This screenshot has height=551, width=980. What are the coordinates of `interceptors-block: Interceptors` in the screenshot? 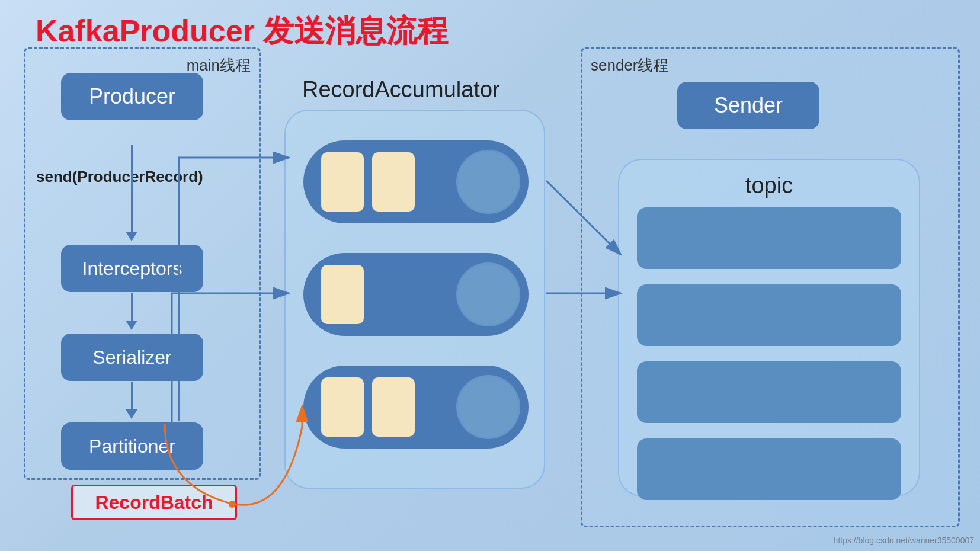 It's located at (132, 268).